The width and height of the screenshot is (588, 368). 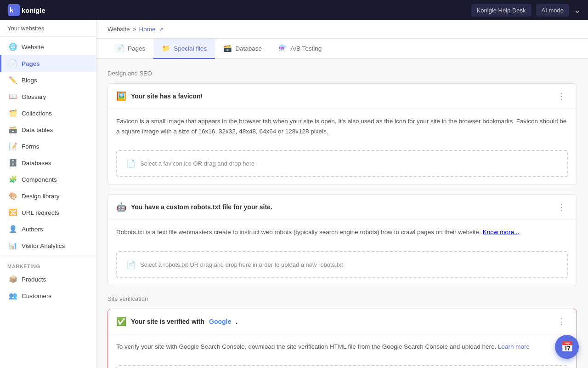 What do you see at coordinates (13, 213) in the screenshot?
I see `url-redirects-icon: 🔀` at bounding box center [13, 213].